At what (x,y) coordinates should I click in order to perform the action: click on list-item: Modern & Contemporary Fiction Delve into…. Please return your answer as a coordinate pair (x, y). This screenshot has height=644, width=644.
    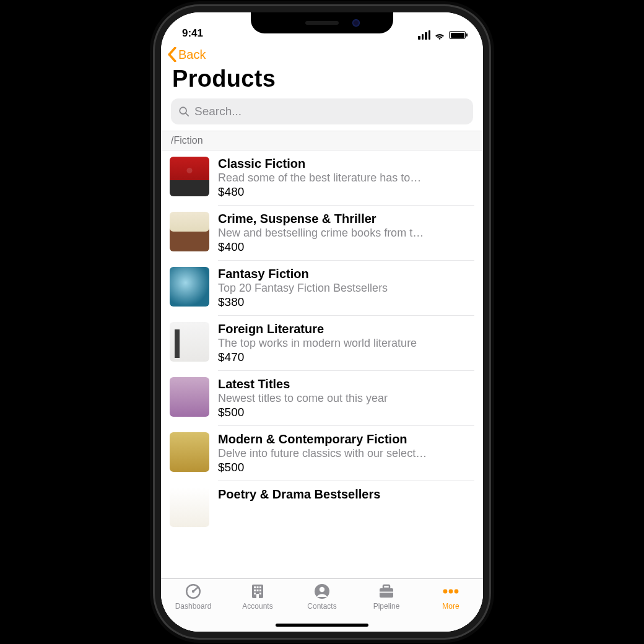
    Looking at the image, I should click on (322, 453).